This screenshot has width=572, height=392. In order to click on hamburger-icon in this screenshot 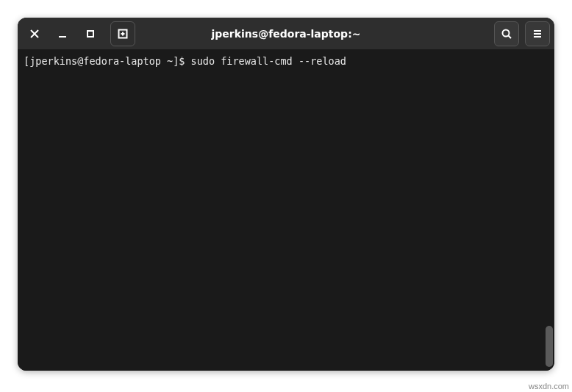, I will do `click(537, 34)`.